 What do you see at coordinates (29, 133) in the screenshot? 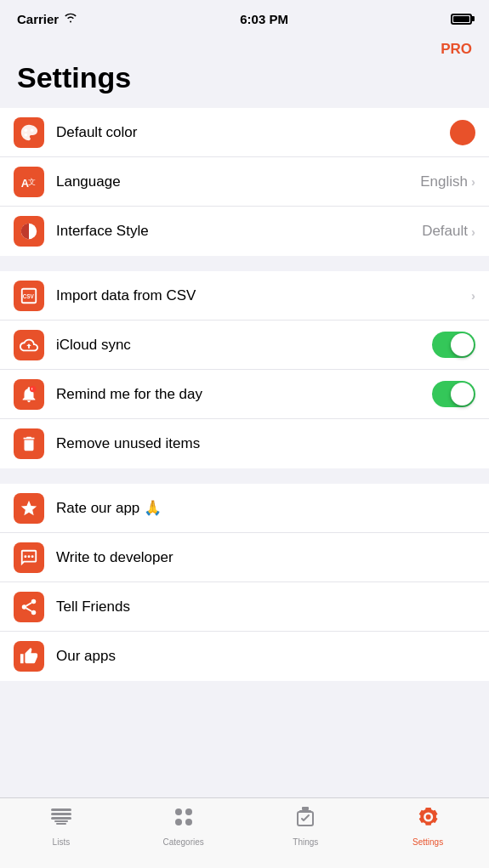
I see `palette-icon` at bounding box center [29, 133].